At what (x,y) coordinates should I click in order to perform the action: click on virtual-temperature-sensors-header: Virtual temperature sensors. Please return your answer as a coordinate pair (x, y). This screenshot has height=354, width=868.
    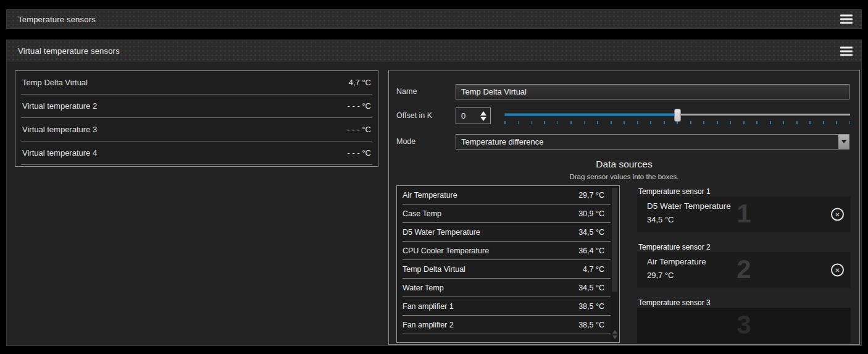
    Looking at the image, I should click on (434, 51).